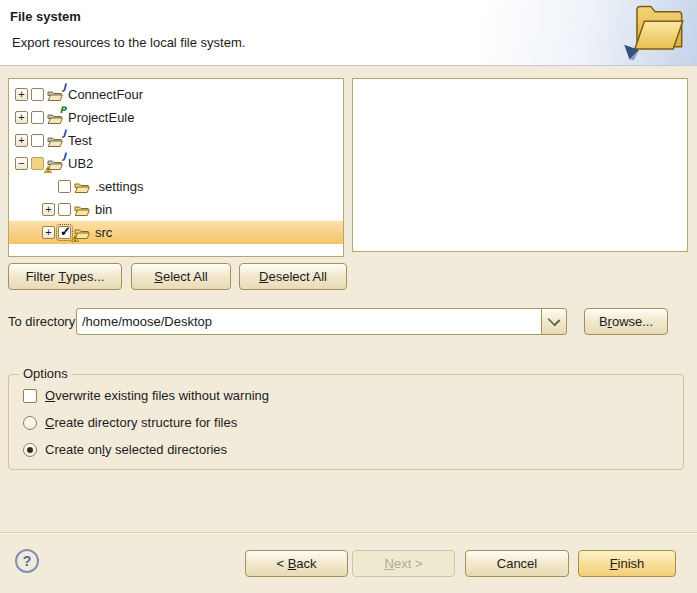 Image resolution: width=697 pixels, height=593 pixels. What do you see at coordinates (64, 186) in the screenshot?
I see `settings-checkbox` at bounding box center [64, 186].